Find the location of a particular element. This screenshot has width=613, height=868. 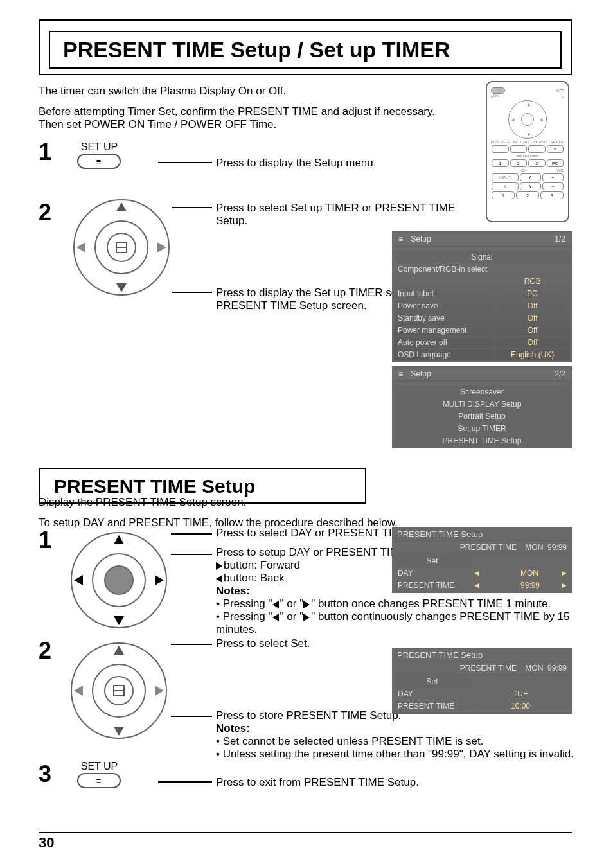

pts-osd-2: PRESENT TIME Setup PRESENT TIME MON 99:9… is located at coordinates (482, 681).